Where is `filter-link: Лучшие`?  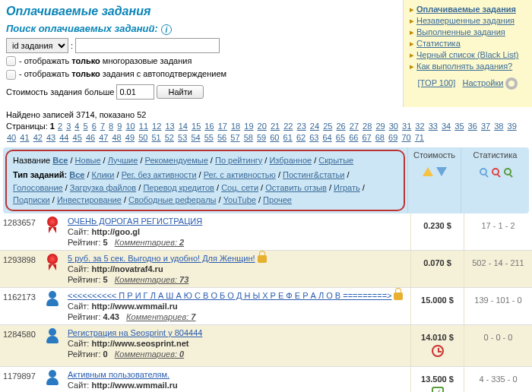
filter-link: Лучшие is located at coordinates (123, 160).